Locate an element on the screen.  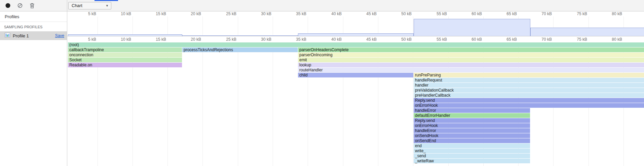
flame-bar: write_ is located at coordinates (472, 151).